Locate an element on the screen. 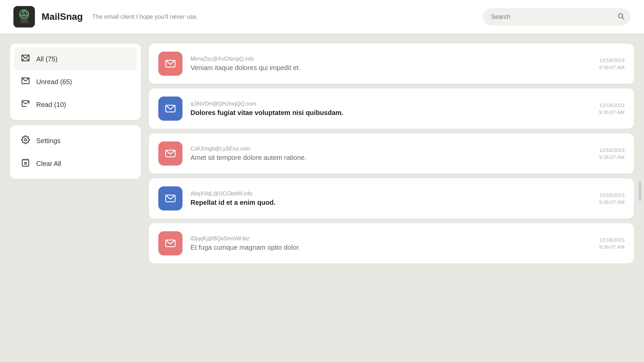 The width and height of the screenshot is (644, 362). email-subject: Et fuga cumque magnam optio dolor. is located at coordinates (391, 247).